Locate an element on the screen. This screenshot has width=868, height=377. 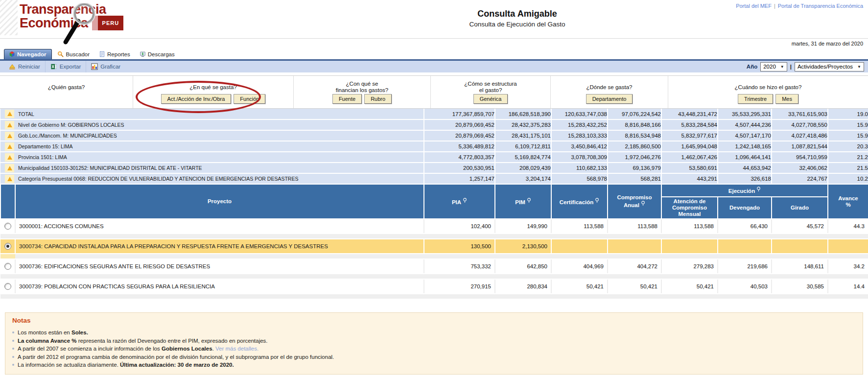
drilldown-row: Nivel de Gobierno M: GOBIERNOS LOCALES20… is located at coordinates (434, 125).